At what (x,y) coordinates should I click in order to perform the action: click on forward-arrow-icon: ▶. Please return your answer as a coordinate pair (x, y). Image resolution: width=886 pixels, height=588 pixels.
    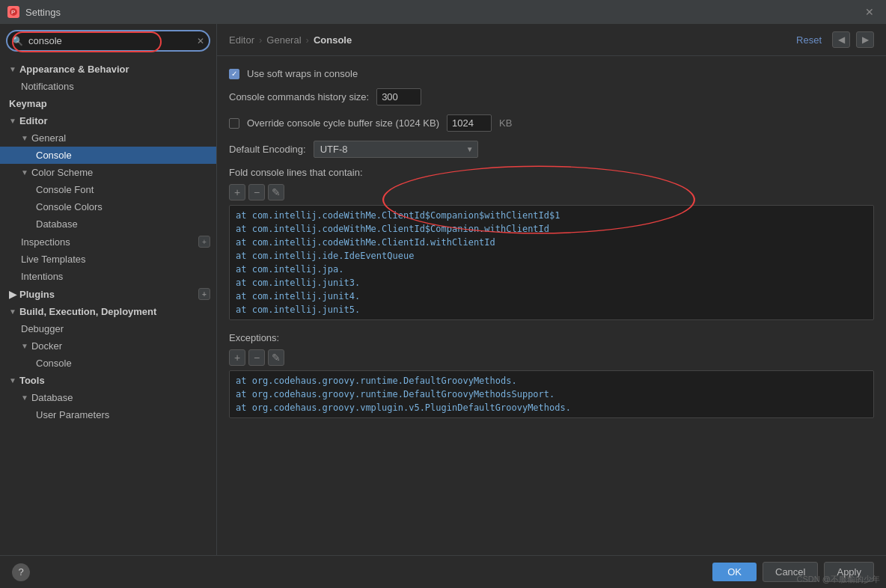
    Looking at the image, I should click on (865, 40).